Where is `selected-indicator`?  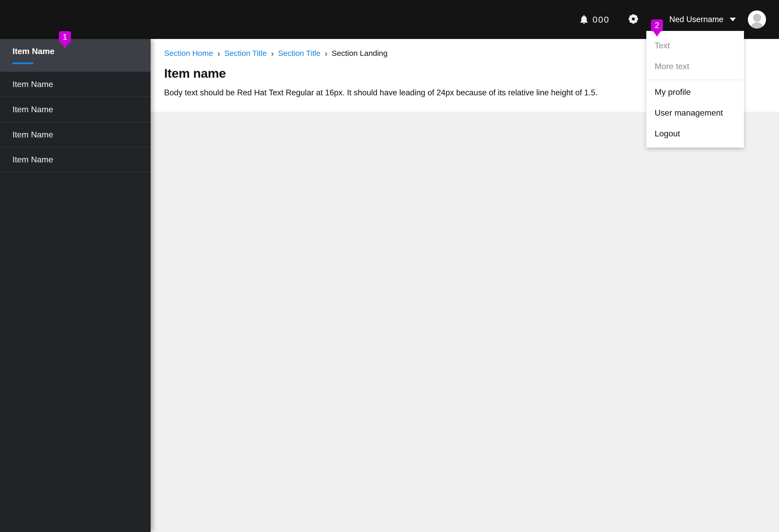 selected-indicator is located at coordinates (23, 63).